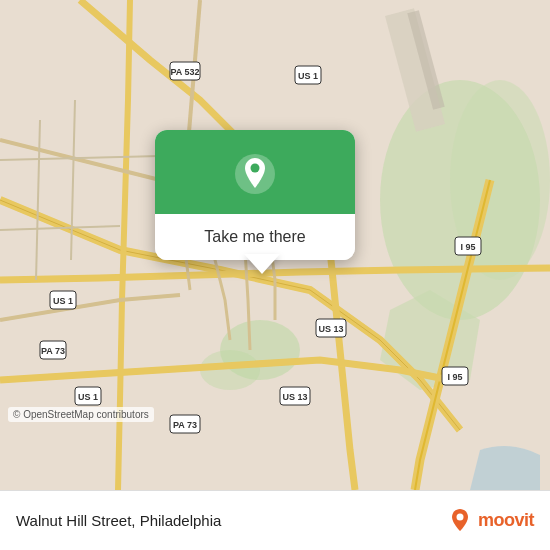  Describe the element at coordinates (81, 414) in the screenshot. I see `map-attribution: © OpenStreetMap contributors` at that location.